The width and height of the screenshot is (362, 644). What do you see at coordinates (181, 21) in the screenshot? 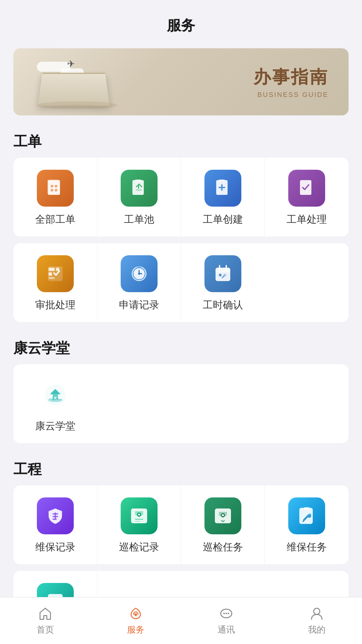
I see `header: 服务` at bounding box center [181, 21].